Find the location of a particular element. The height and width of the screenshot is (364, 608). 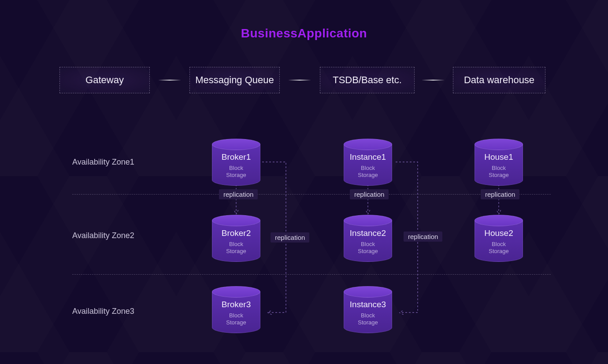

node-instance2-storage: BlockStorage is located at coordinates (368, 248).